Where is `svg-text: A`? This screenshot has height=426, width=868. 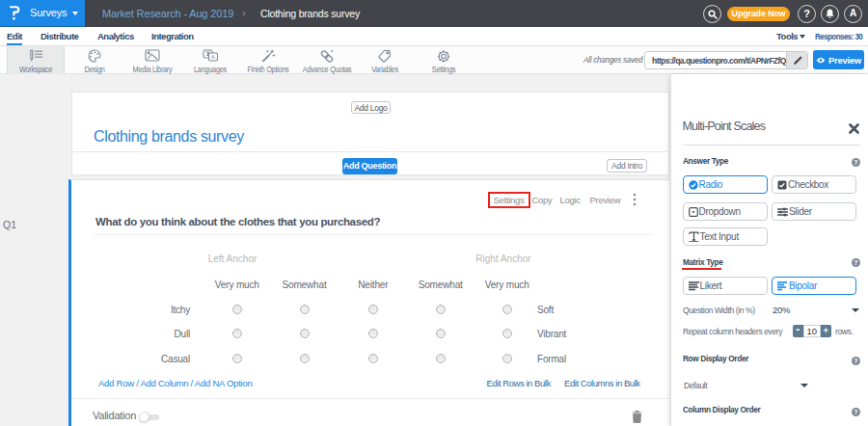
svg-text: A is located at coordinates (213, 57).